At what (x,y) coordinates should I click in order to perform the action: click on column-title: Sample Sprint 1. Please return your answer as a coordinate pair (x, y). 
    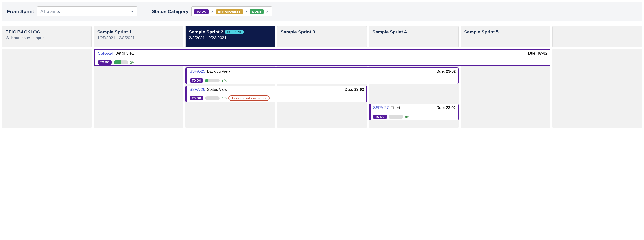
    Looking at the image, I should click on (114, 32).